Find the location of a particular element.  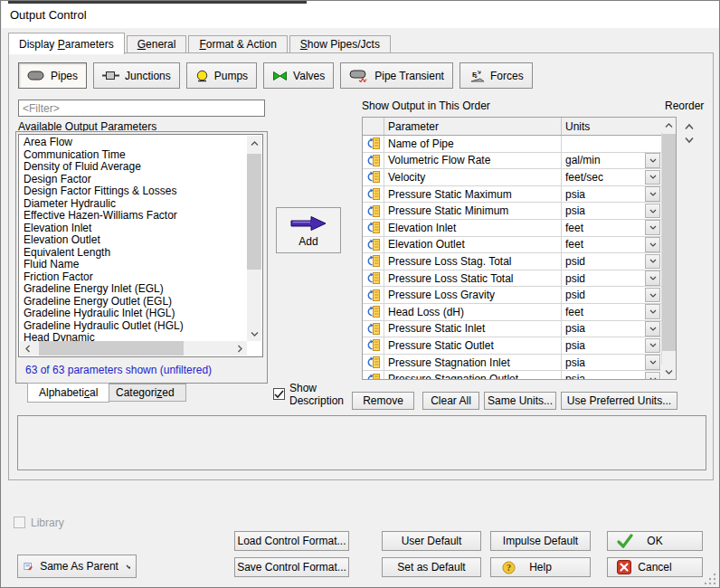

show-description-checkbox is located at coordinates (279, 394).